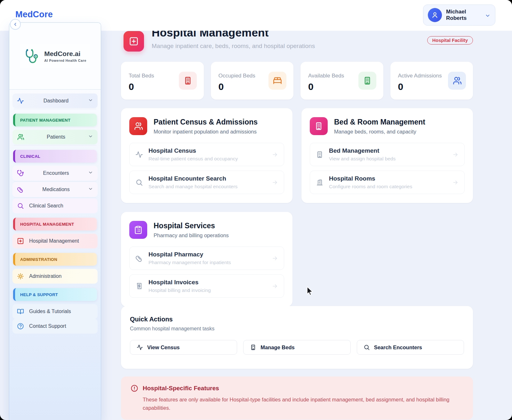 The width and height of the screenshot is (512, 420). What do you see at coordinates (55, 311) in the screenshot?
I see `sidebar-item-guides-tutorials: Guides & Tutorials` at bounding box center [55, 311].